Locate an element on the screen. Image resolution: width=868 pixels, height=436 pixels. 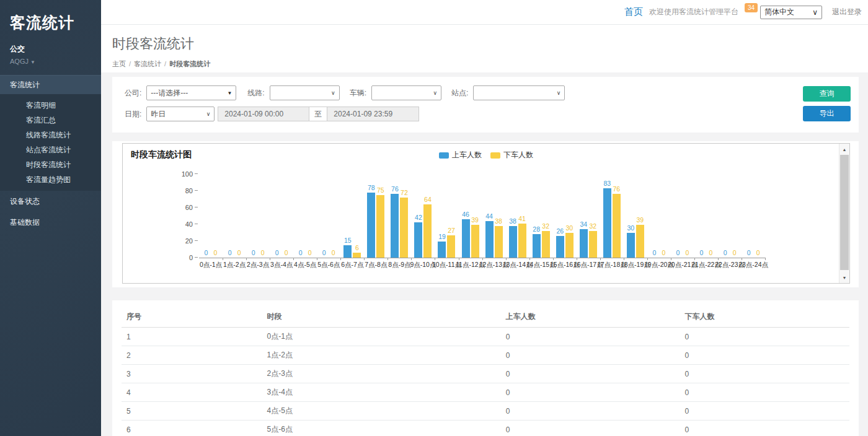
sidebar-item-时段客流统计: 时段客流统计 is located at coordinates (51, 165).